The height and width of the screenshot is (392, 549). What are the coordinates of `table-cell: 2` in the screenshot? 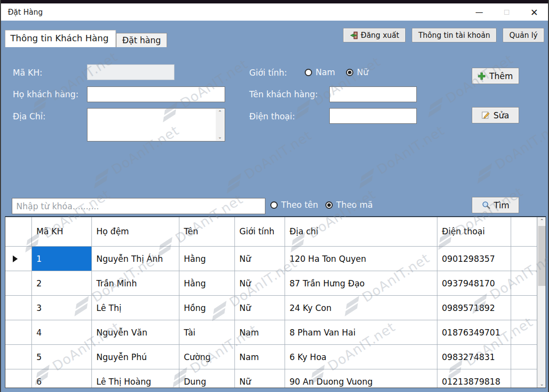 It's located at (62, 283).